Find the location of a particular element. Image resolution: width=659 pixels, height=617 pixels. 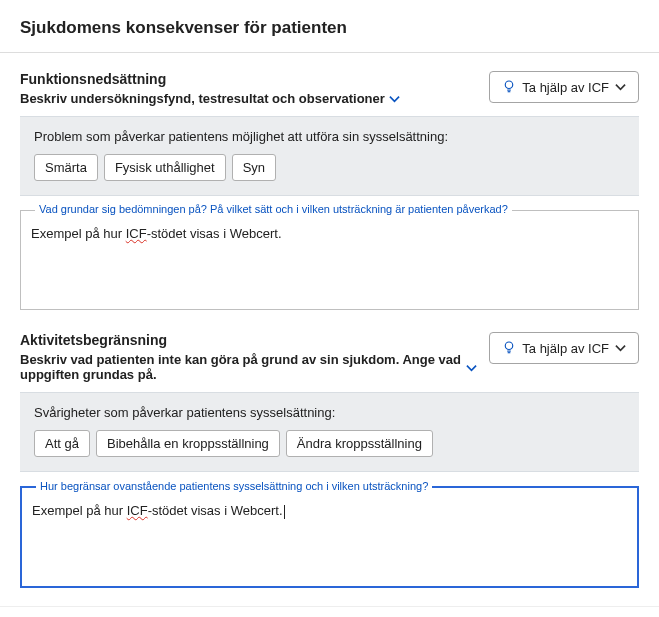

page-title: Sjukdomens konsekvenser för patienten is located at coordinates (330, 28).